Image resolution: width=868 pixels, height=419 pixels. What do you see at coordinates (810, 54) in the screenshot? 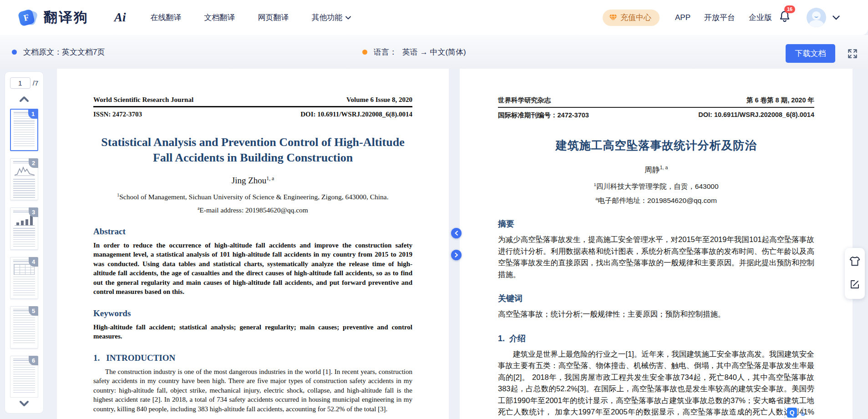
I see `download-document-button: 下载文档` at bounding box center [810, 54].